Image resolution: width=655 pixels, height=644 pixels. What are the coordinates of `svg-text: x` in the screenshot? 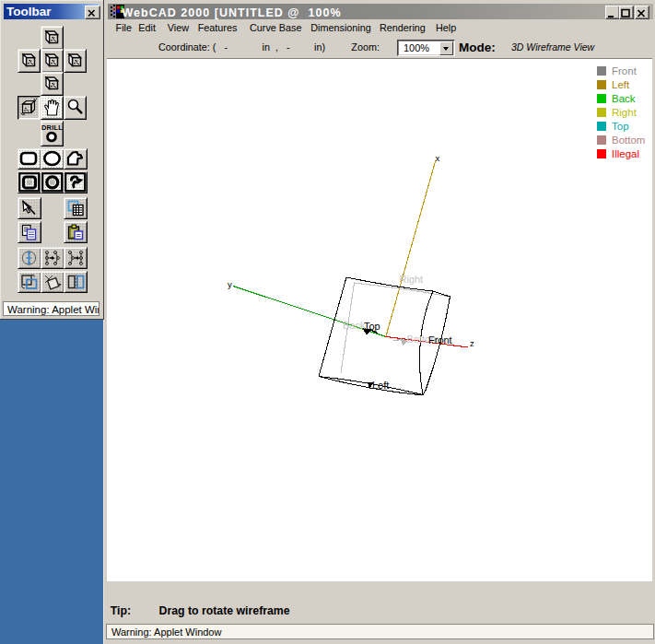 It's located at (439, 158).